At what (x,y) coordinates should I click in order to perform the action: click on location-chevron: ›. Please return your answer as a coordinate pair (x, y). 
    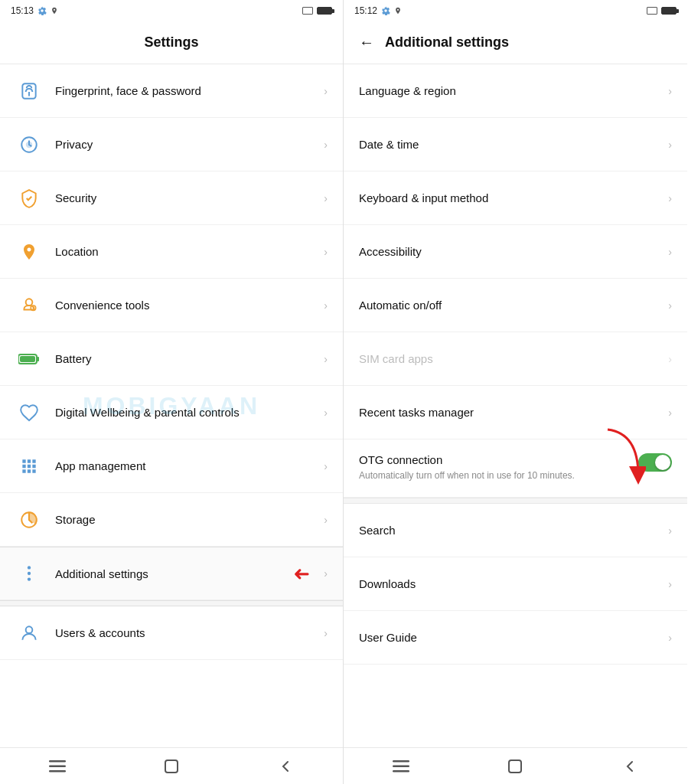
    Looking at the image, I should click on (326, 252).